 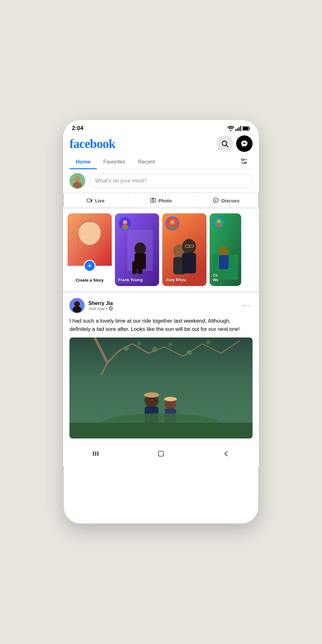 What do you see at coordinates (96, 200) in the screenshot?
I see `live-button: Live` at bounding box center [96, 200].